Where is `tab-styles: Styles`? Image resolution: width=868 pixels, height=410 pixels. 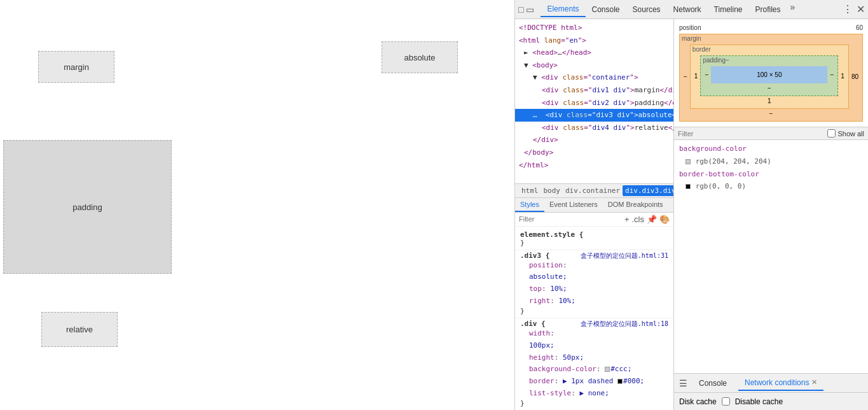
tab-styles: Styles is located at coordinates (530, 205).